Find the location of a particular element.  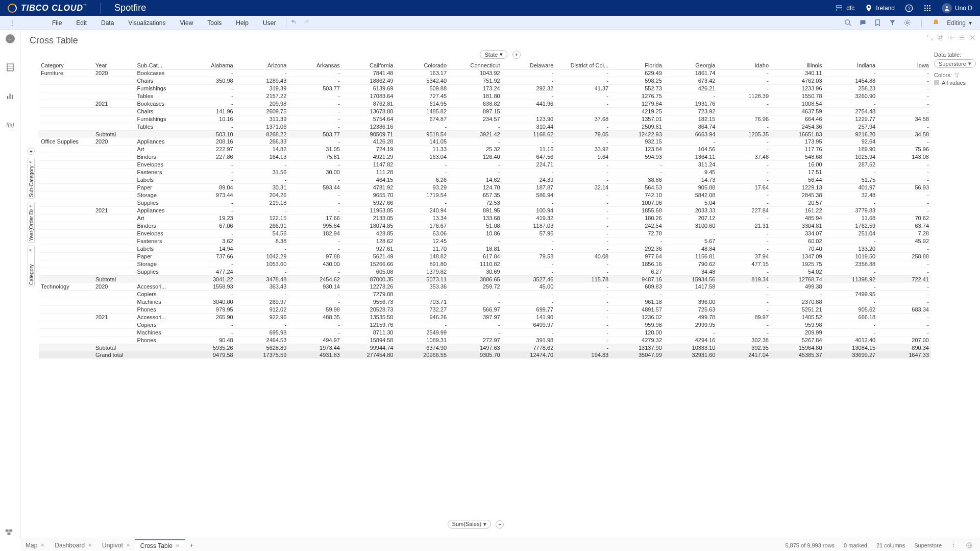

col-header-state: Florida is located at coordinates (637, 65).